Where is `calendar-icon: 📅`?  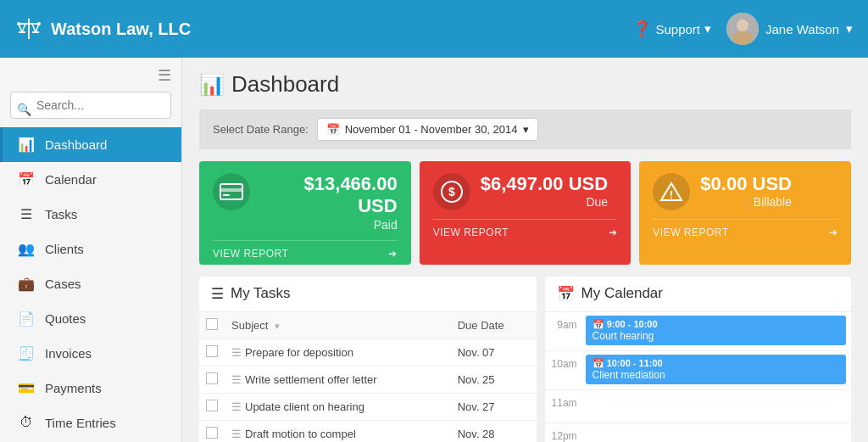 calendar-icon: 📅 is located at coordinates (26, 180).